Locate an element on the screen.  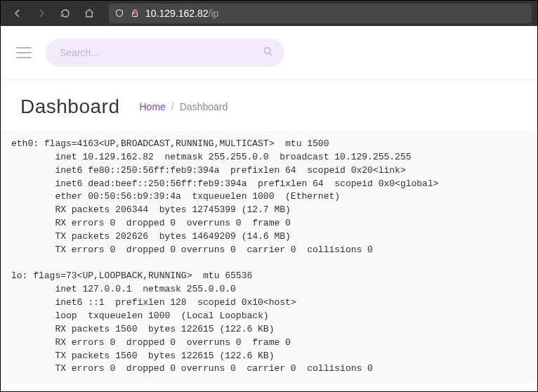
search-wrap is located at coordinates (165, 53).